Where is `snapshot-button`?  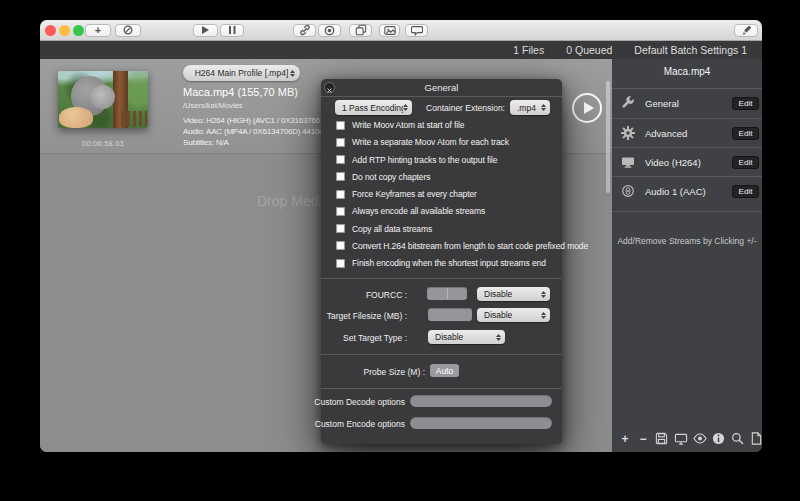 snapshot-button is located at coordinates (390, 30).